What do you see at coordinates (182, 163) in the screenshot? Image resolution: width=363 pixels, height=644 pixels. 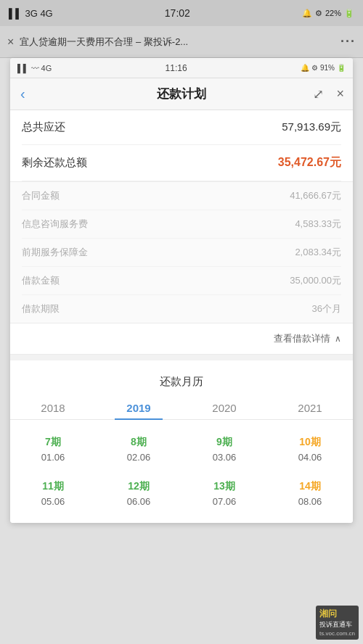 I see `remaining-row: 剩余还款总额 35,472.67元` at bounding box center [182, 163].